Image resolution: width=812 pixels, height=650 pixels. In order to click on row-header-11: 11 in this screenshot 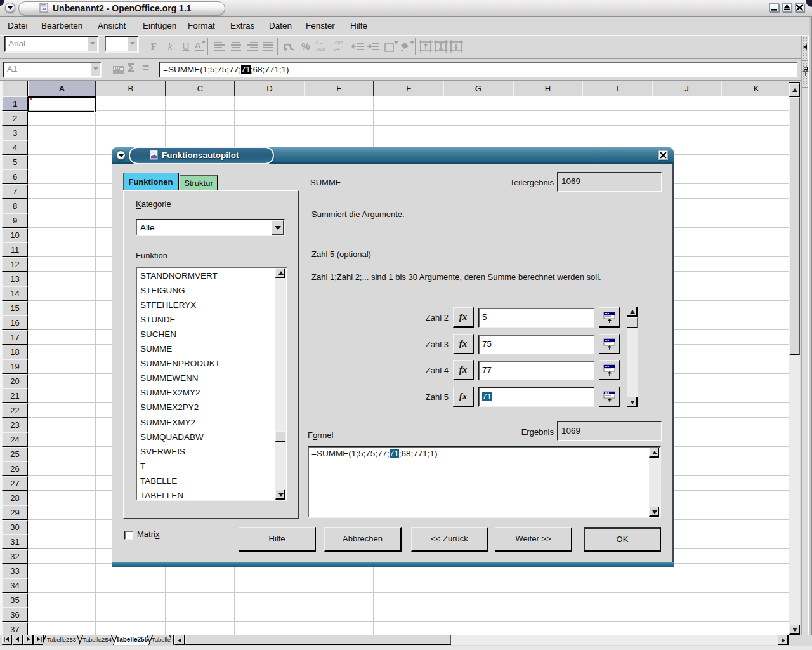, I will do `click(15, 250)`.